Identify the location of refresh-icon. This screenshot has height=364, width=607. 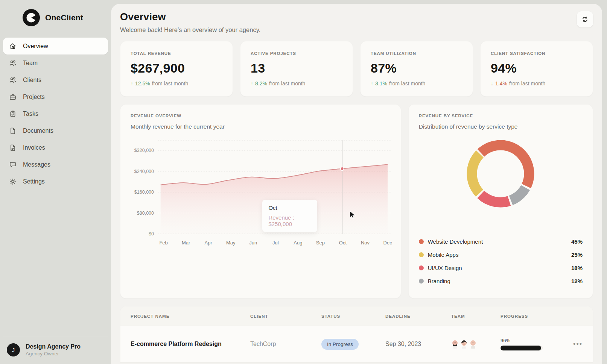
(585, 20).